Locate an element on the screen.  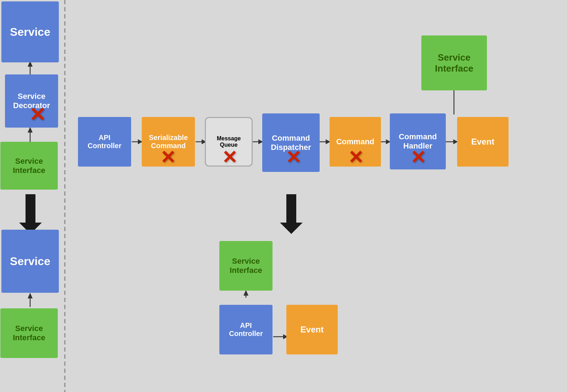
api-controller-top-node: APIController is located at coordinates (105, 142).